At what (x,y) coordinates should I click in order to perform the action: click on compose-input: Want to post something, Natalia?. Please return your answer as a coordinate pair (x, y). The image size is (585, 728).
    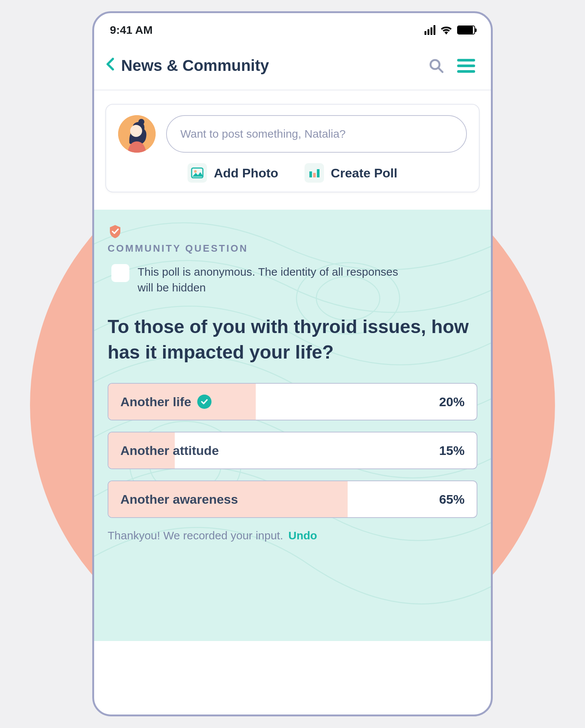
    Looking at the image, I should click on (316, 134).